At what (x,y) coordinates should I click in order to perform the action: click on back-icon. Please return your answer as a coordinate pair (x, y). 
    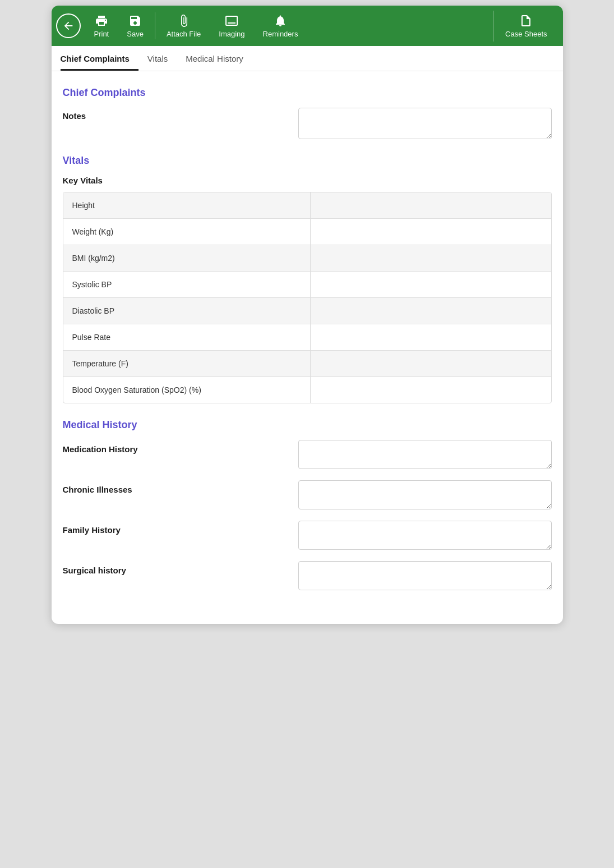
    Looking at the image, I should click on (68, 26).